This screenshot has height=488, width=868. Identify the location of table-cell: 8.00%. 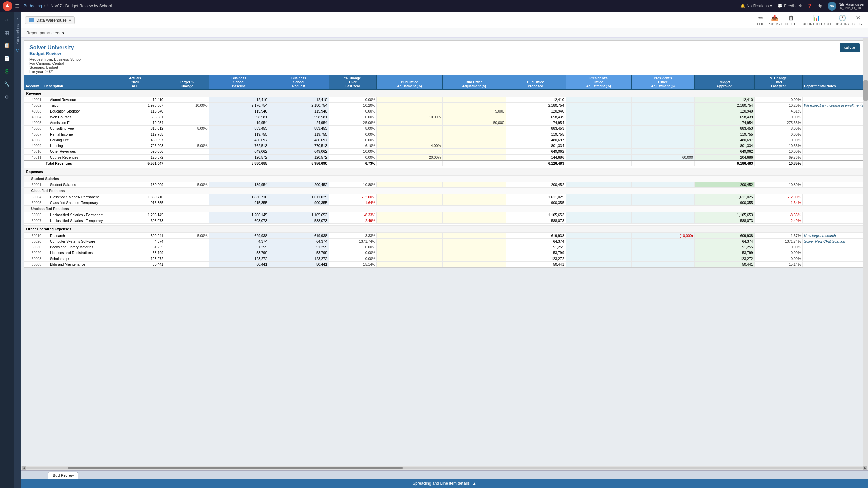
(778, 129).